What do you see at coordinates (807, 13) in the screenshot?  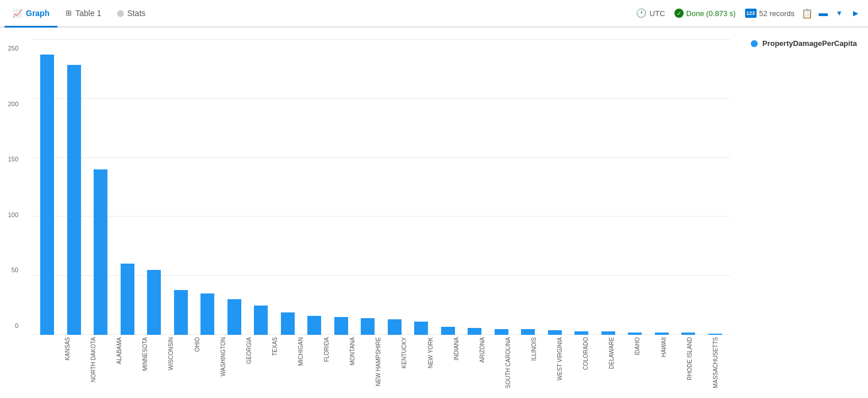 I see `copy-button: 📋` at bounding box center [807, 13].